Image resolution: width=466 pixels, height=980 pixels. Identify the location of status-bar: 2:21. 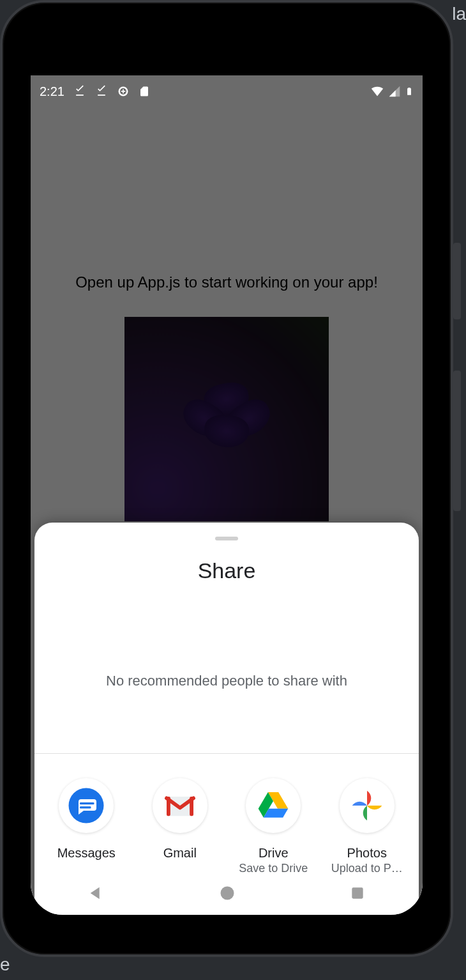
(227, 91).